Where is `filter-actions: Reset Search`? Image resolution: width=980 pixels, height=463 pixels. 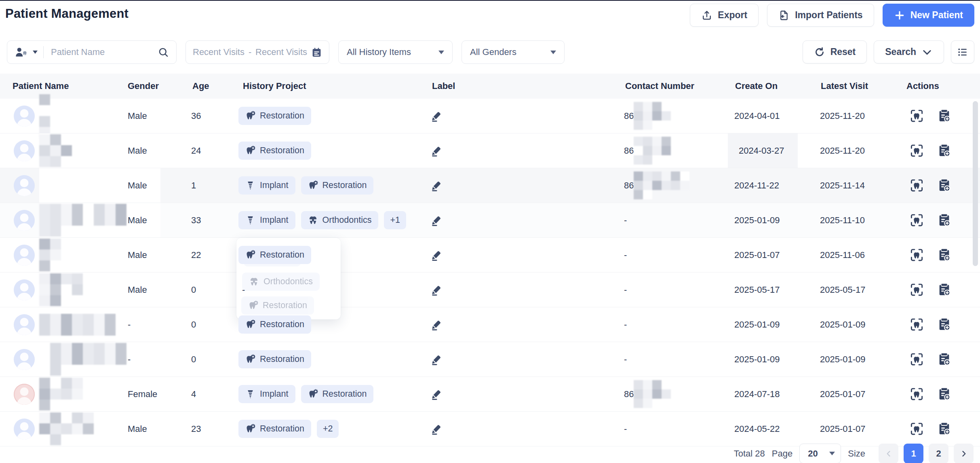
filter-actions: Reset Search is located at coordinates (888, 52).